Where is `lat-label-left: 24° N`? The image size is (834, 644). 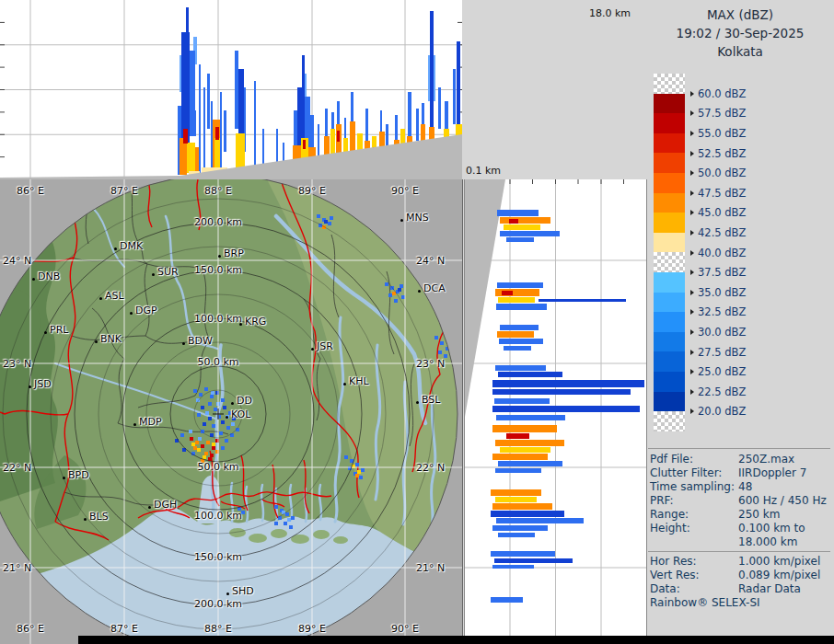 lat-label-left: 24° N is located at coordinates (17, 261).